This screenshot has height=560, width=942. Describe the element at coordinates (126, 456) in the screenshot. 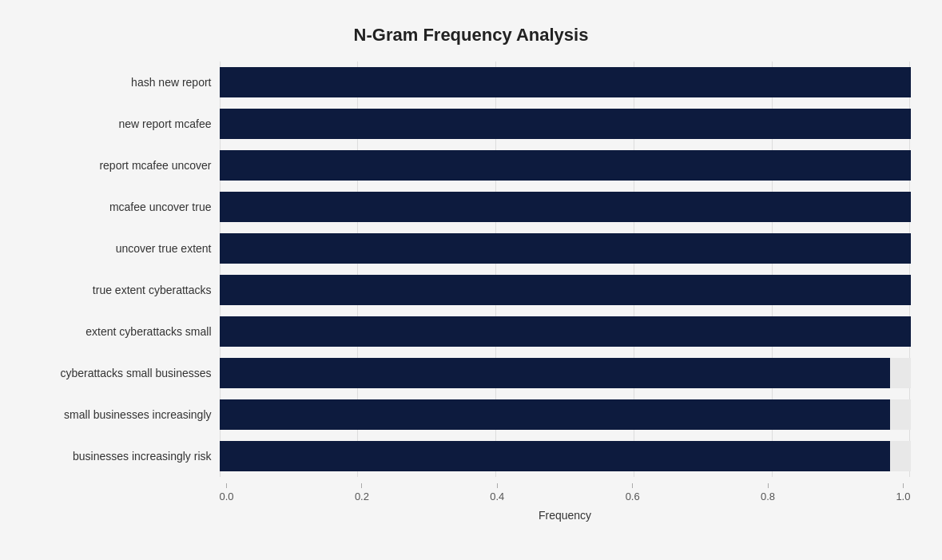

I see `bar-label: businesses increasingly risk` at that location.